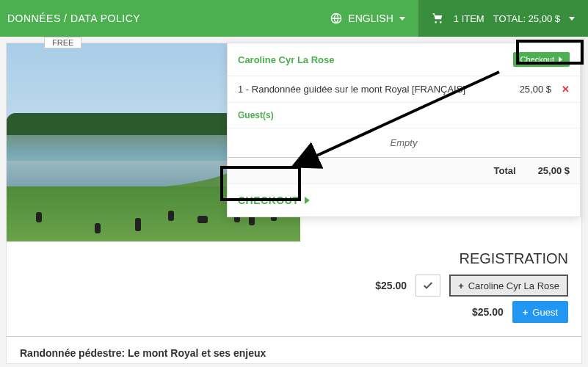 This screenshot has height=367, width=588. What do you see at coordinates (404, 115) in the screenshot?
I see `guests-header: Guest(s)` at bounding box center [404, 115].